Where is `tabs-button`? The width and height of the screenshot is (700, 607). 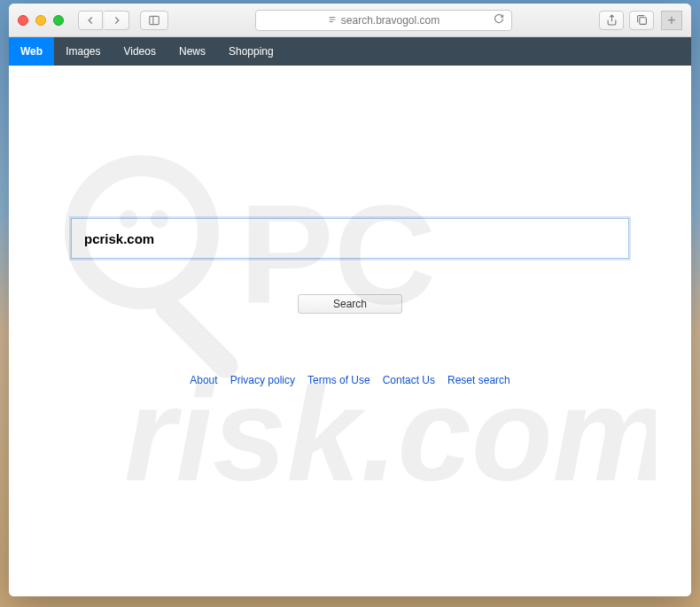
tabs-button is located at coordinates (642, 20).